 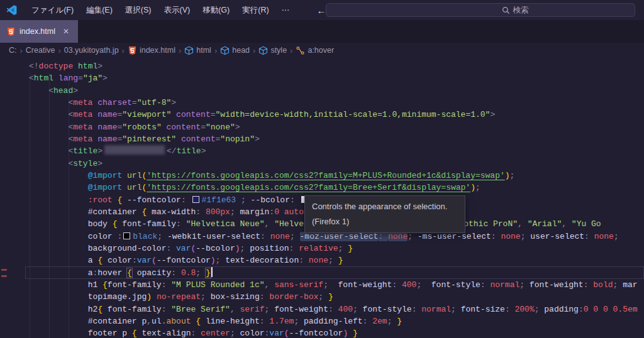 I want to click on menubar-item: 表示(V), so click(x=177, y=10).